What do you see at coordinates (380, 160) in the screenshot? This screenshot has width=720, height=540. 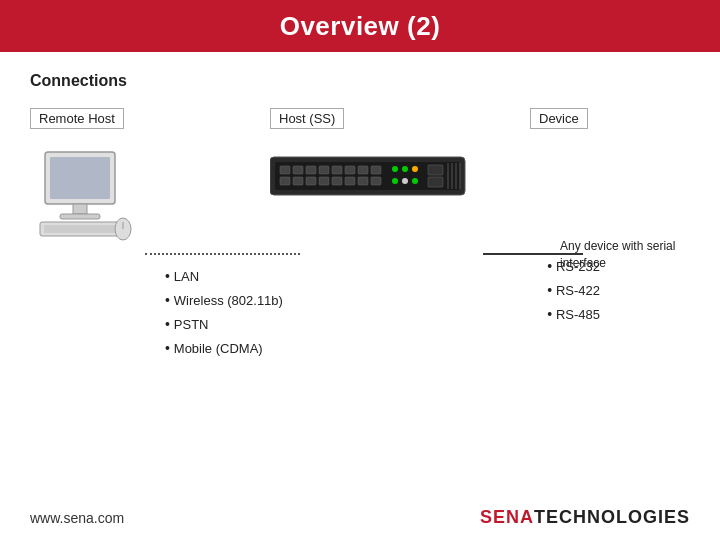 I see `host-ss-section: Host (SS)` at bounding box center [380, 160].